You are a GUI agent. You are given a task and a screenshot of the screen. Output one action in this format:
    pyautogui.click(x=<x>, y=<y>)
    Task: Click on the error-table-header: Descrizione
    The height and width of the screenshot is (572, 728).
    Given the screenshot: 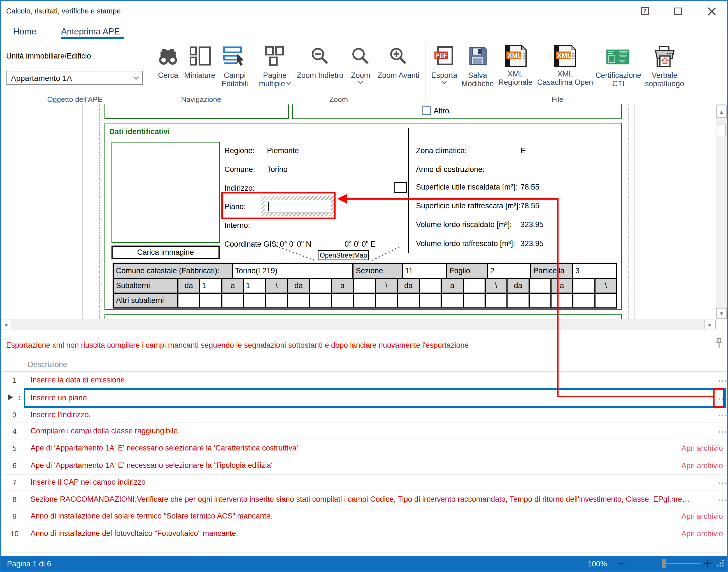 What is the action you would take?
    pyautogui.click(x=48, y=365)
    